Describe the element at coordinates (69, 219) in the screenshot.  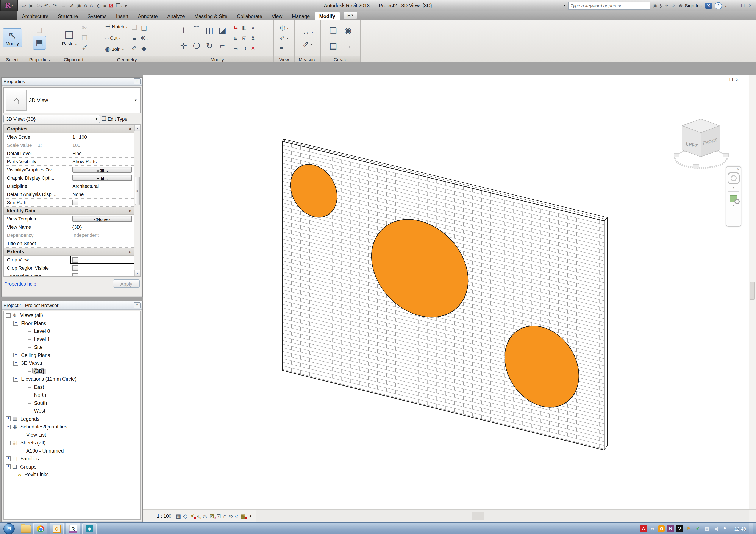
I see `property-row: View Template » <None> <None>` at that location.